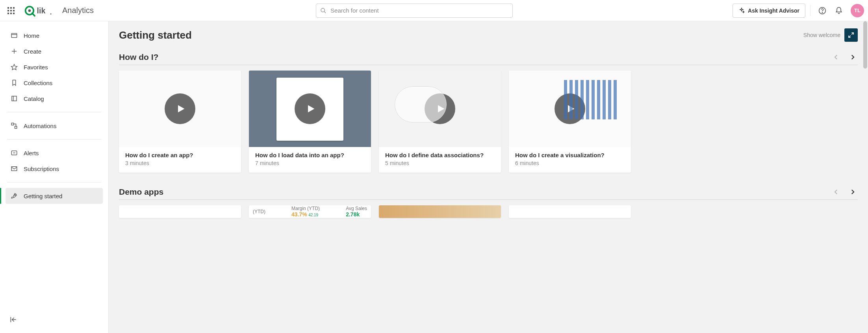 The height and width of the screenshot is (333, 868). What do you see at coordinates (742, 11) in the screenshot?
I see `sparkle-icon` at bounding box center [742, 11].